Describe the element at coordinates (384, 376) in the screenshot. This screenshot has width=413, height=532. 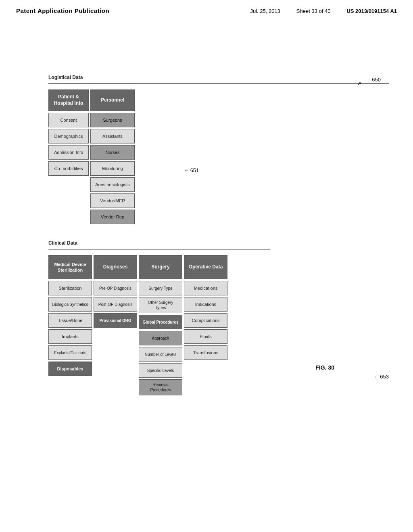
I see `ref-653-label: 653` at that location.